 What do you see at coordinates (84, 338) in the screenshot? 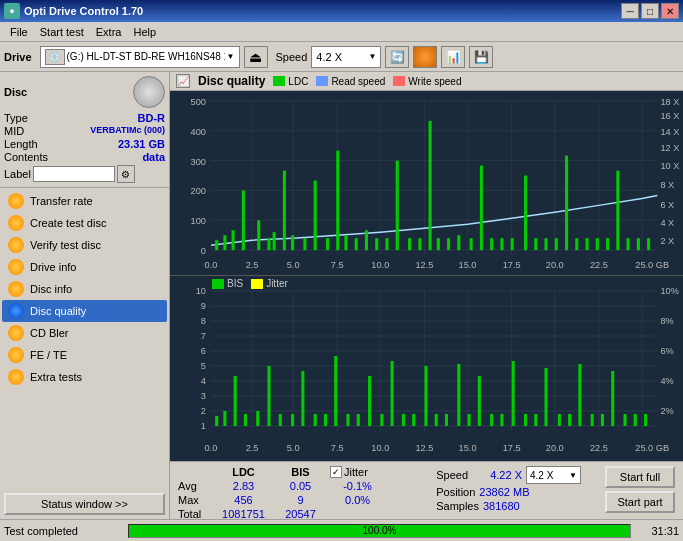
I see `sidebar-nav: Transfer rate Create test disc Verify te…` at bounding box center [84, 338].